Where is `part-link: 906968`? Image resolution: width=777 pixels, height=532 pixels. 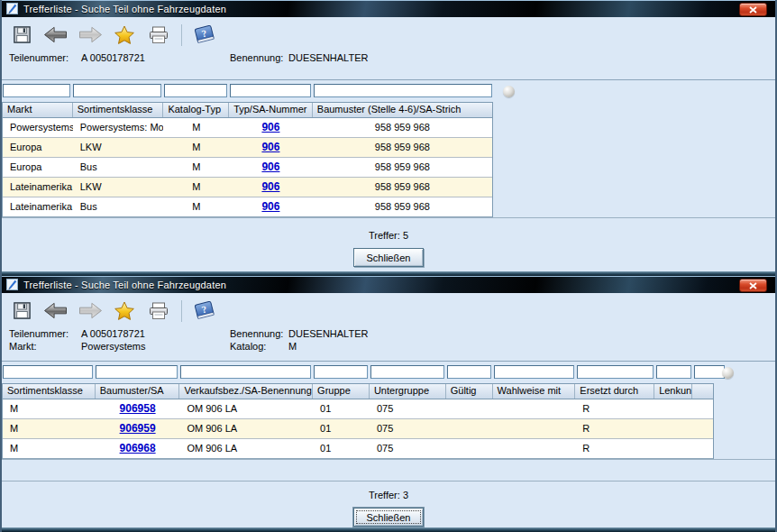
part-link: 906968 is located at coordinates (138, 448).